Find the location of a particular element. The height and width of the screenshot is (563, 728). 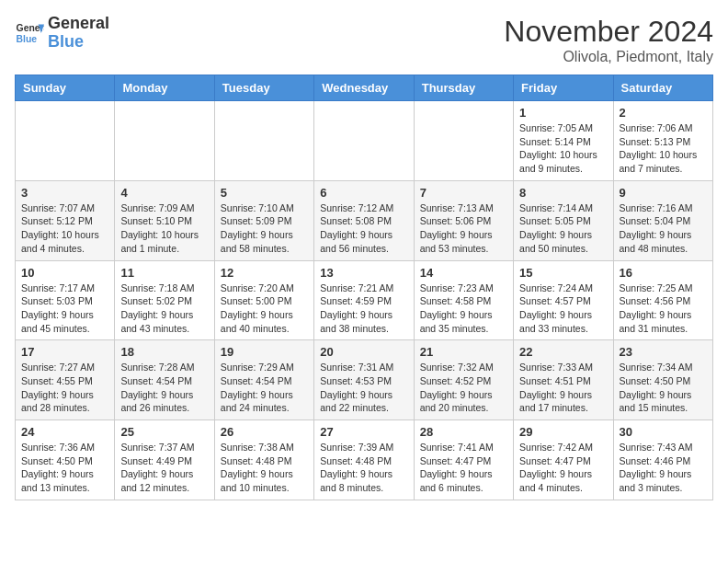

day-info: Sunrise: 7:18 AM Sunset: 5:02 PM Dayligh… is located at coordinates (164, 309).